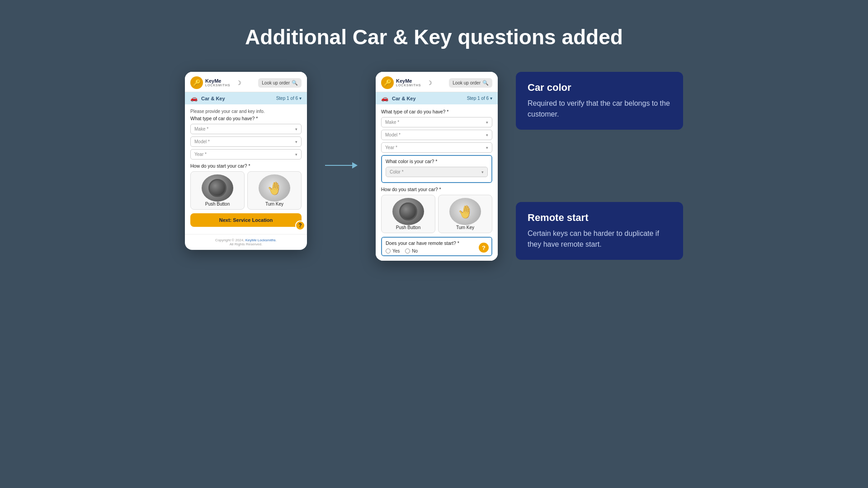  I want to click on left-model-dropdown: Model * ▾, so click(246, 142).